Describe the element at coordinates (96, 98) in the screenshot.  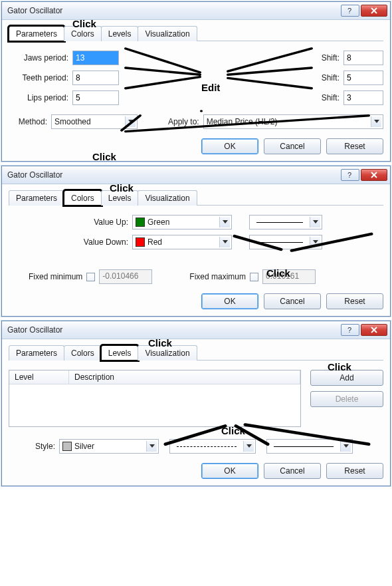
I see `lips-input` at that location.